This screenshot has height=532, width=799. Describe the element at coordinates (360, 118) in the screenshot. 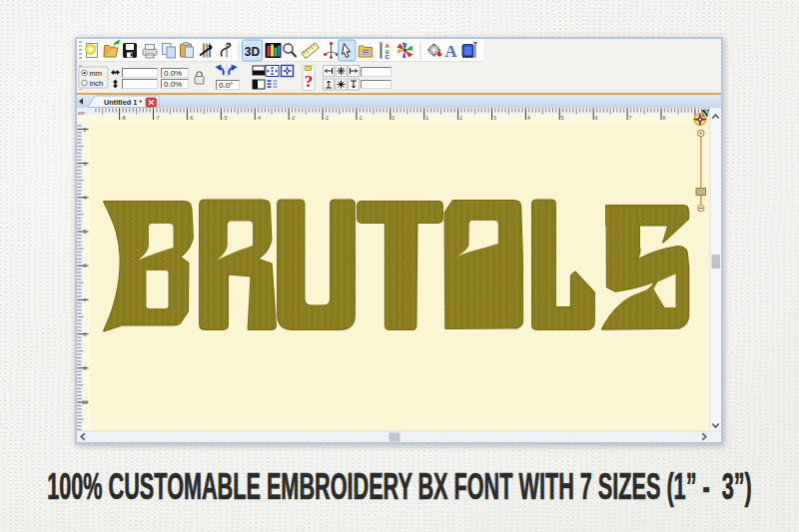

I see `svg-text: -1` at that location.